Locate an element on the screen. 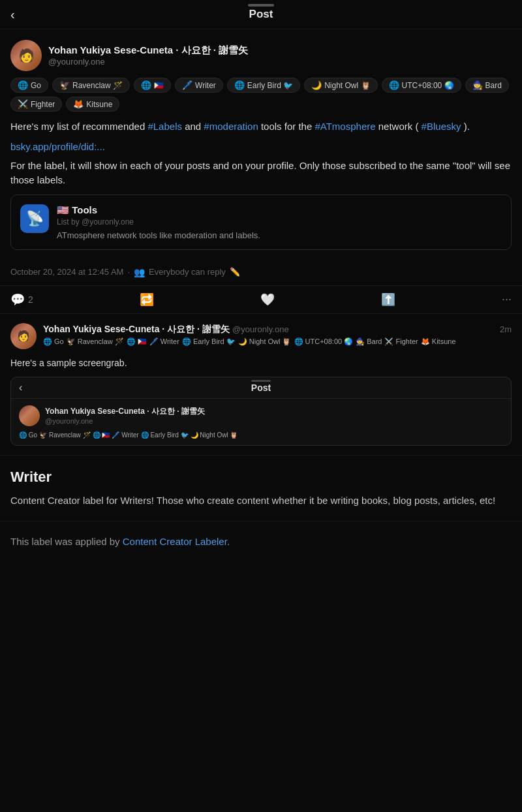  comment-icon: 💬 is located at coordinates (18, 300).